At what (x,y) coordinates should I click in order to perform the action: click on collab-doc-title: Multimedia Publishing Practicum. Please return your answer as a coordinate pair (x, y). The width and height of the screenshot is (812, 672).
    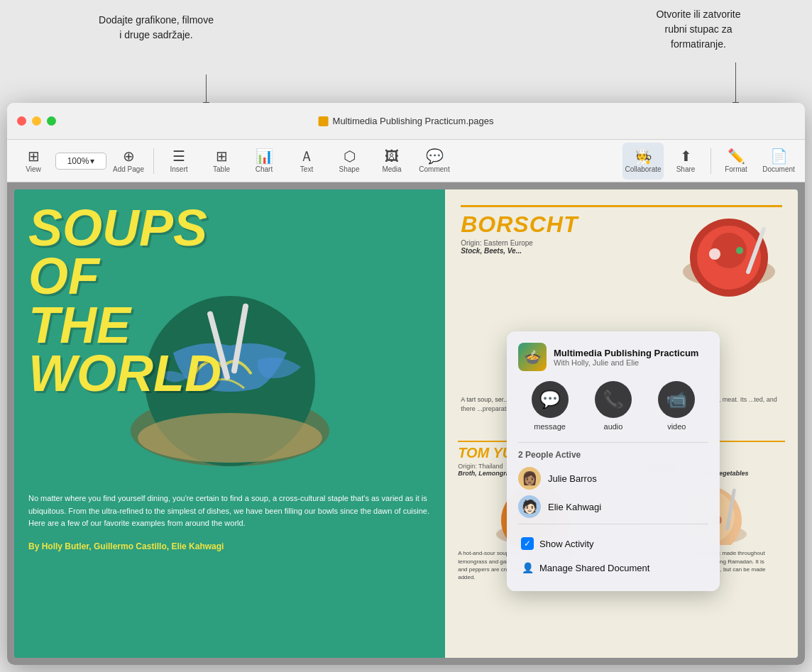
    Looking at the image, I should click on (626, 353).